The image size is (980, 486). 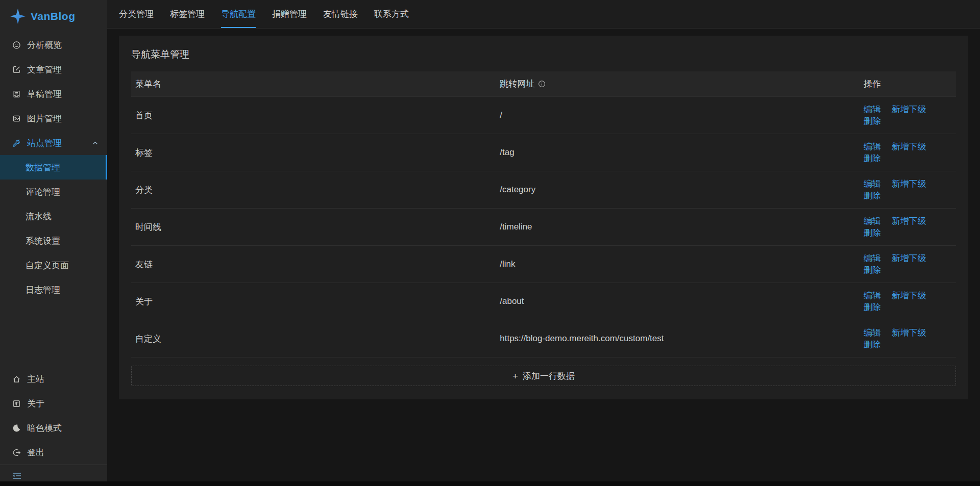 What do you see at coordinates (516, 376) in the screenshot?
I see `plus-icon: +` at bounding box center [516, 376].